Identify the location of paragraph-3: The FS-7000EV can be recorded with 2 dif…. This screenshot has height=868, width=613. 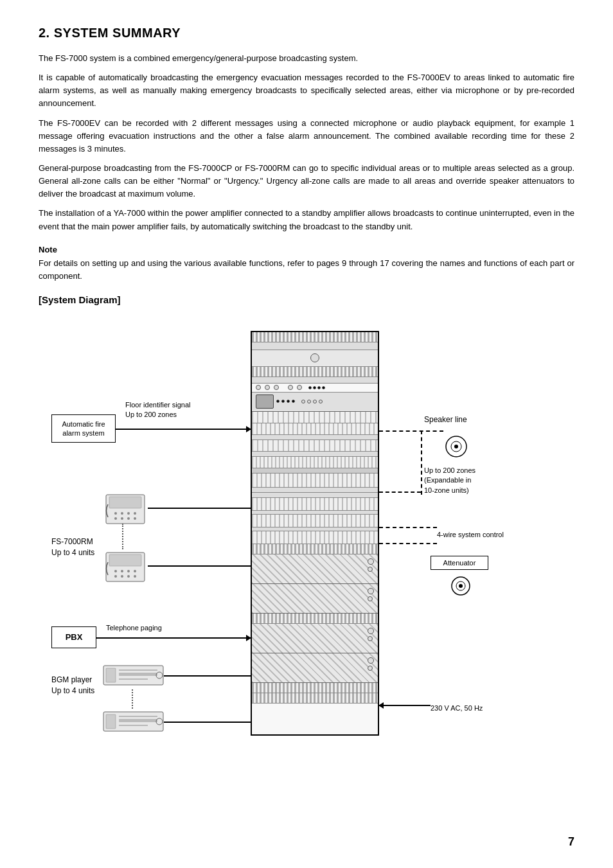
(306, 136).